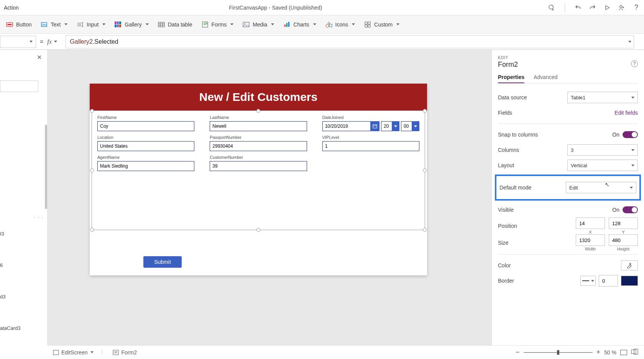  I want to click on undo-icon, so click(578, 8).